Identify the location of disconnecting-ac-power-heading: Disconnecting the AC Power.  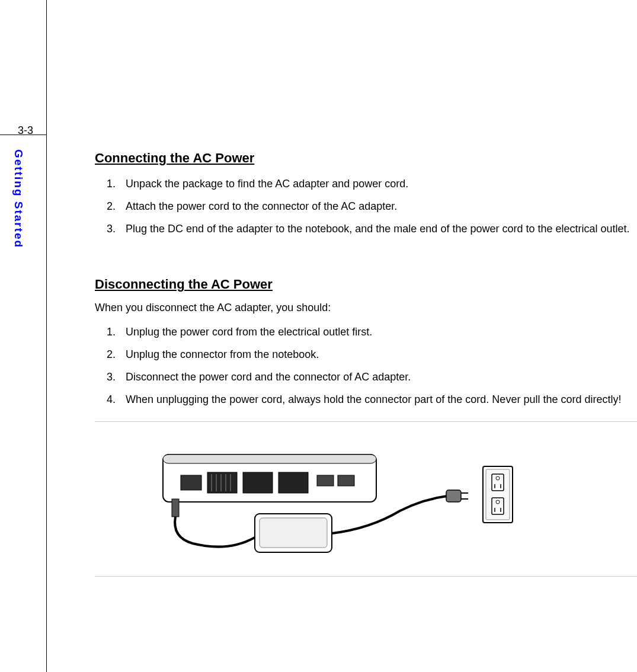
(366, 284).